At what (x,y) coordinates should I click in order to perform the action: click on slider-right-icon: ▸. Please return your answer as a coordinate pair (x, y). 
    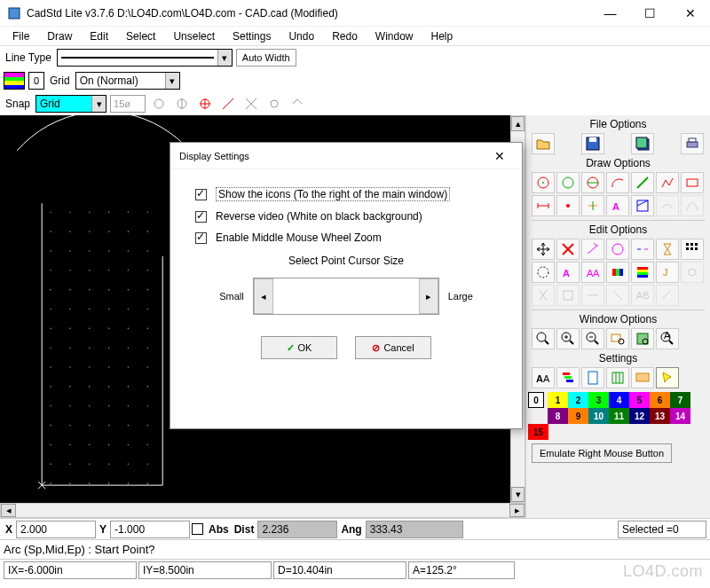
    Looking at the image, I should click on (429, 296).